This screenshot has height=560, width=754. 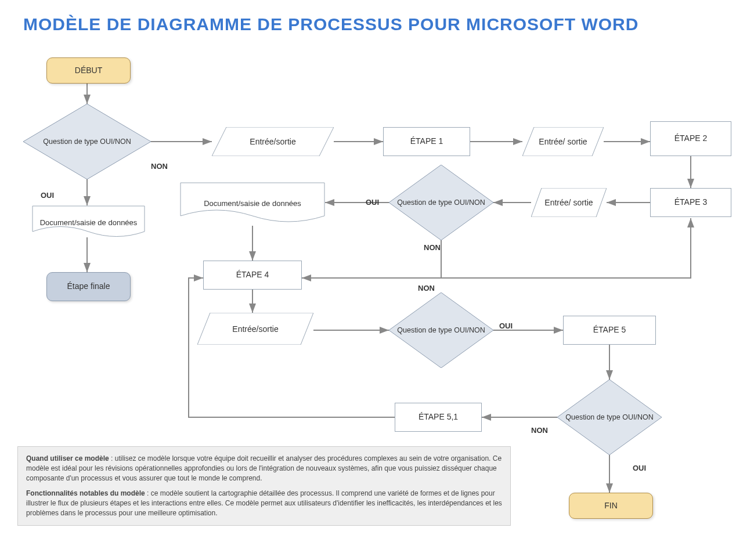 I want to click on step-4: ÉTAPE 4, so click(x=252, y=275).